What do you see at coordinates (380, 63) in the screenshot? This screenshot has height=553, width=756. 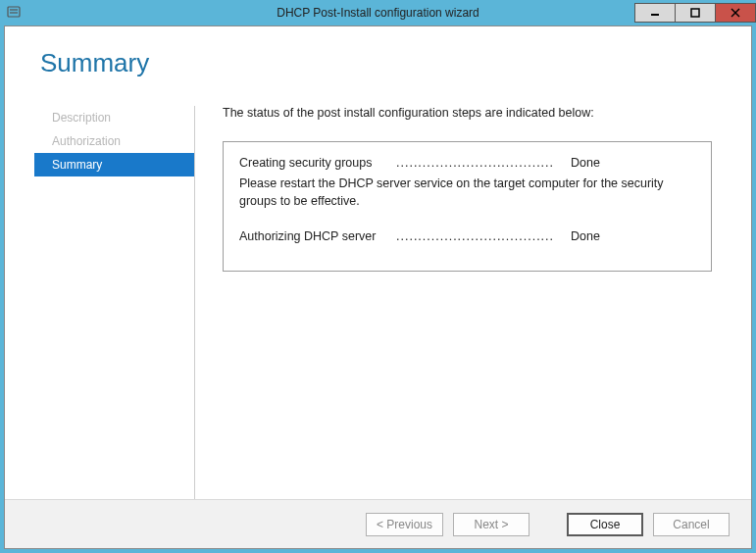 I see `page-title: Summary` at bounding box center [380, 63].